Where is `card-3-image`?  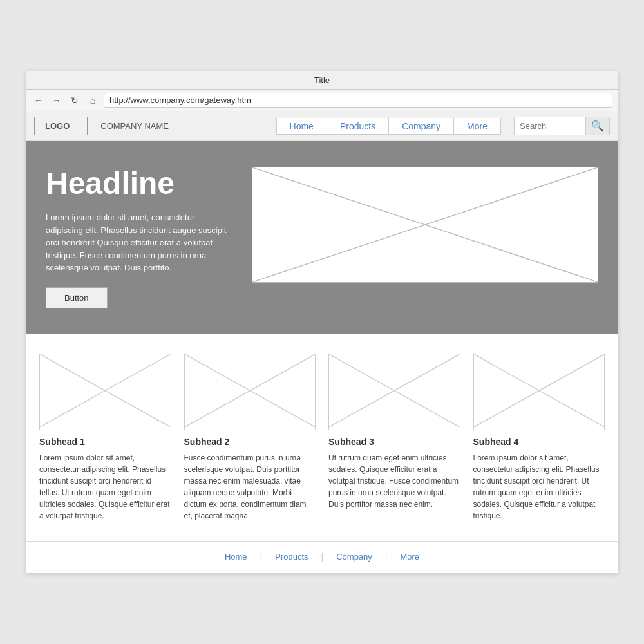 card-3-image is located at coordinates (394, 392).